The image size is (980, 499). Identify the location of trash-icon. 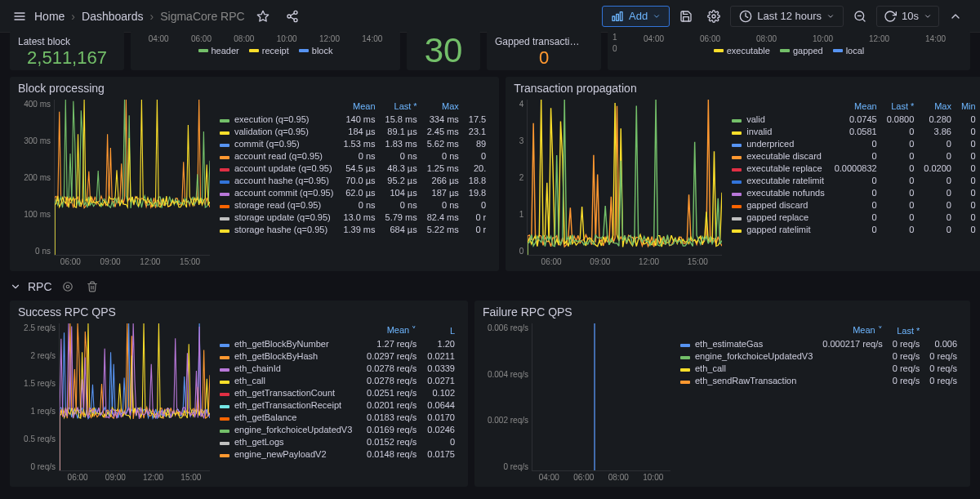
(92, 287).